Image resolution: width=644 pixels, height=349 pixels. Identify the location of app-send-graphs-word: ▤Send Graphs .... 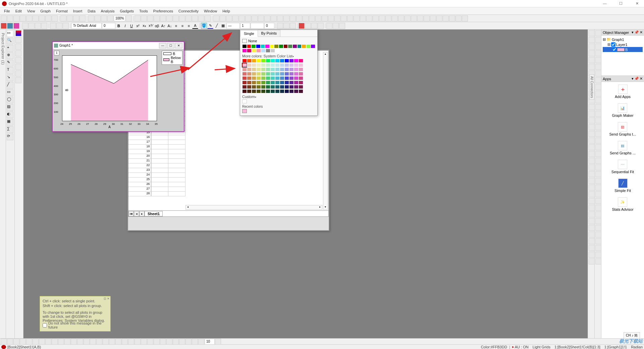
(623, 148).